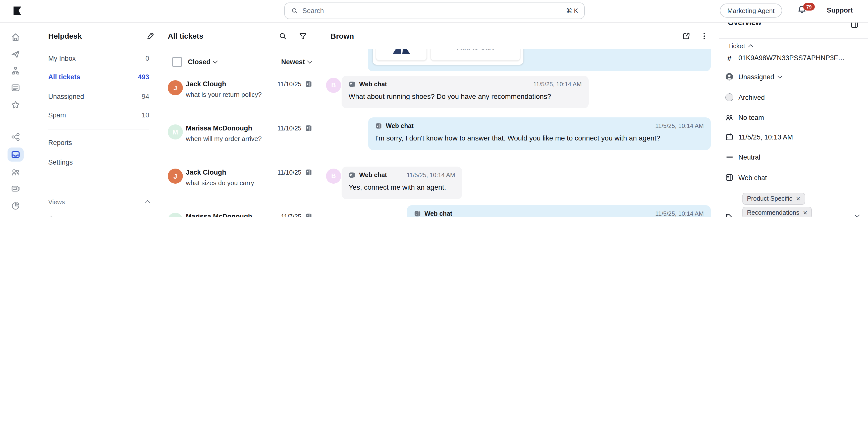 The image size is (868, 434). What do you see at coordinates (95, 214) in the screenshot?
I see `sidebar-view-sms: SMS5` at bounding box center [95, 214].